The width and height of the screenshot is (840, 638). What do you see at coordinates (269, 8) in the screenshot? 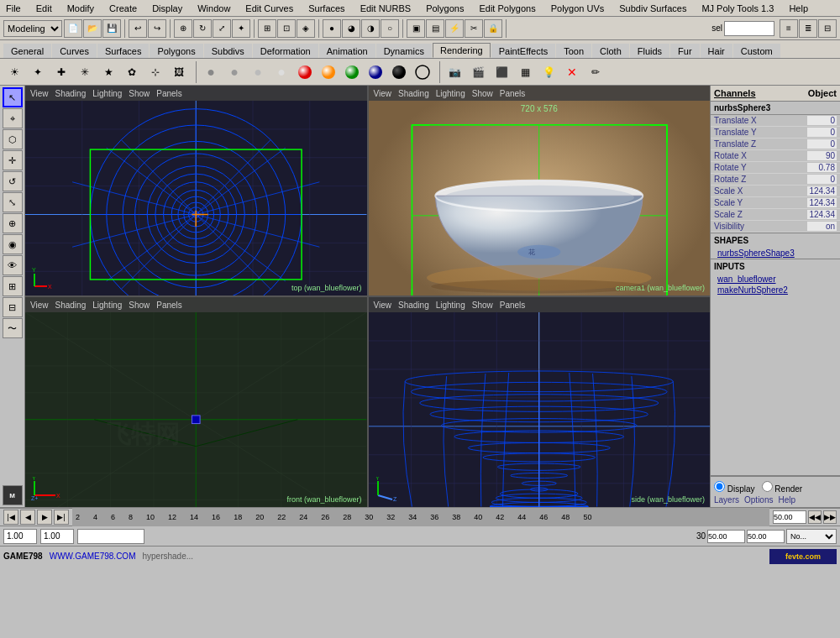
I see `menu-edit-curves: Edit Curves` at bounding box center [269, 8].